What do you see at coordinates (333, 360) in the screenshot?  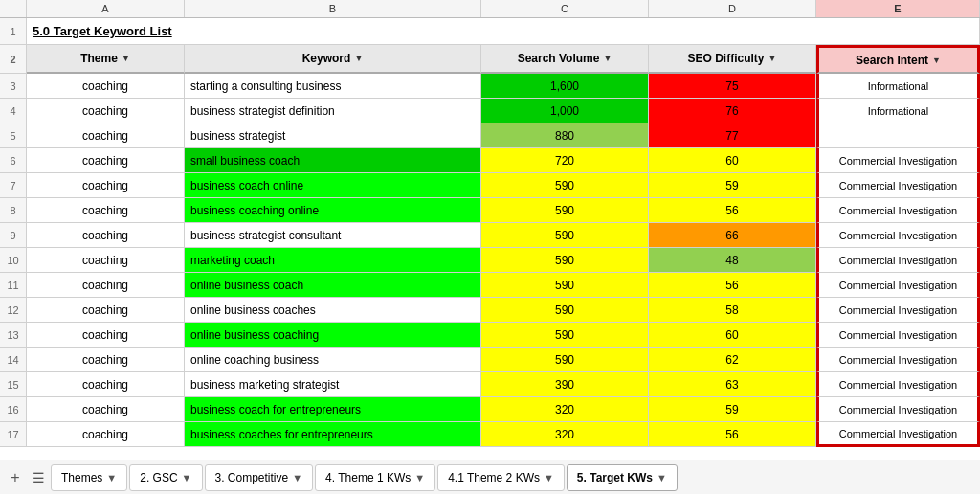 I see `row-14-keyword: online coaching business` at bounding box center [333, 360].